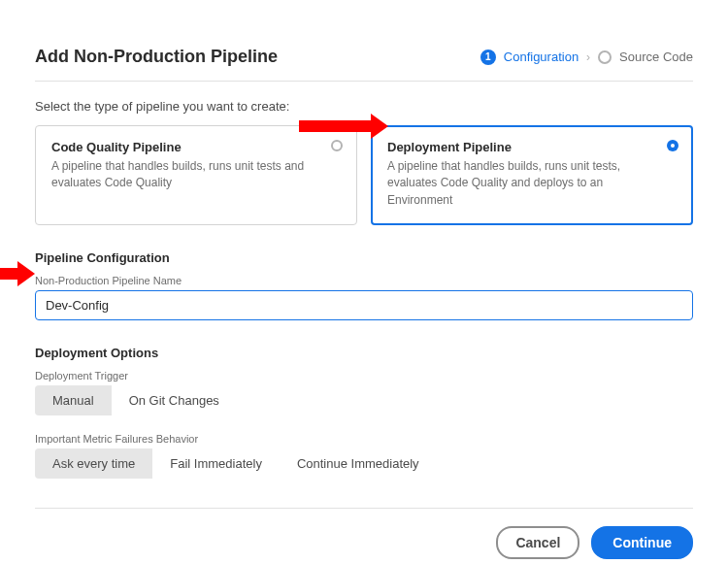 The image size is (728, 564). Describe the element at coordinates (364, 305) in the screenshot. I see `pipeline-name-input` at that location.